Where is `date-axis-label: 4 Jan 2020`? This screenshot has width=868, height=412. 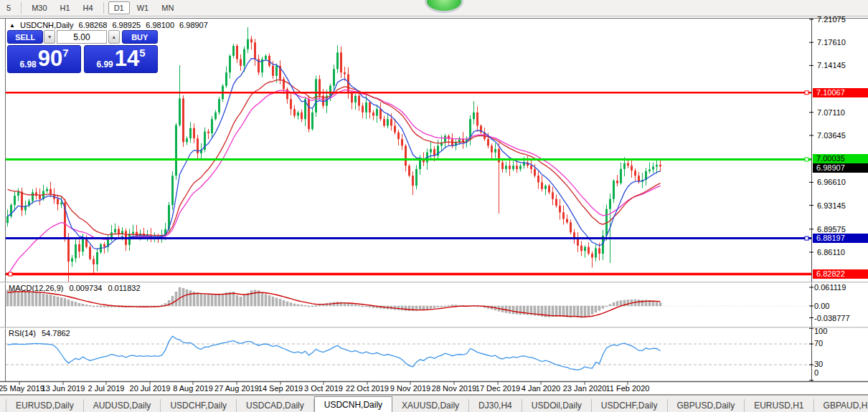
date-axis-label: 4 Jan 2020 is located at coordinates (541, 388).